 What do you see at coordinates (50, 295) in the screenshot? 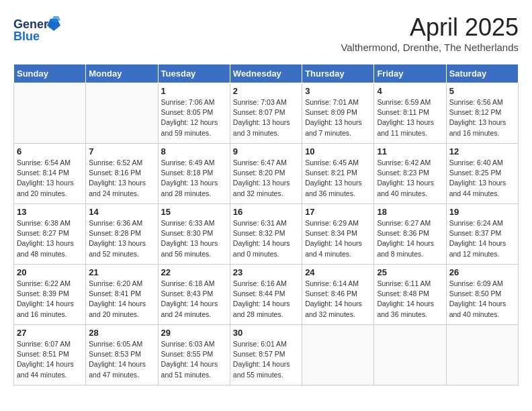
I see `calendar-cell: 20Sunrise: 6:22 AM Sunset: 8:39 PM Dayli…` at bounding box center [50, 295].